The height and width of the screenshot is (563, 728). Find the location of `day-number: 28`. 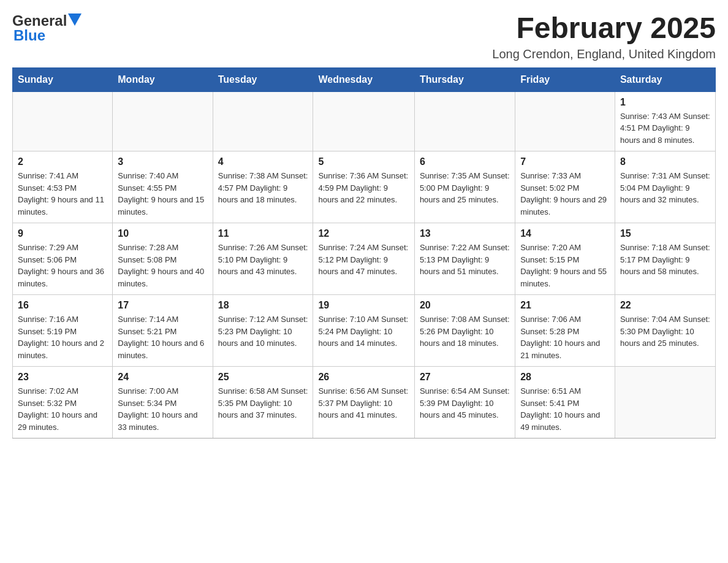

day-number: 28 is located at coordinates (565, 377).